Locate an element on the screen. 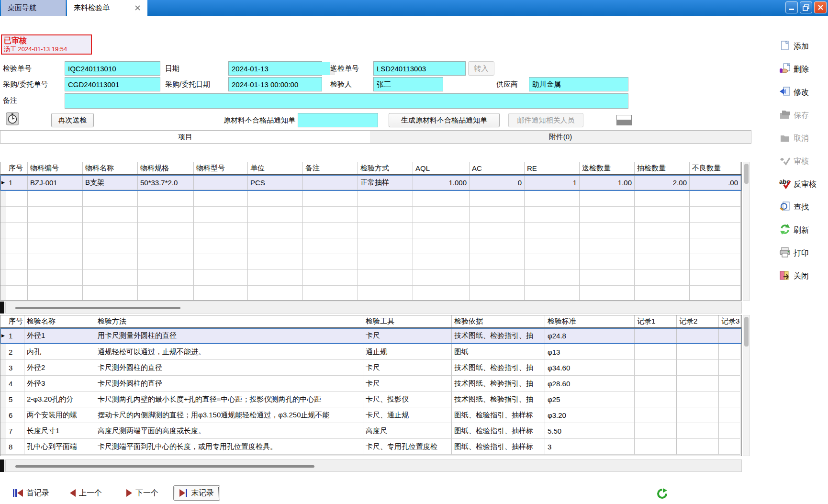  column-header: 送检数量 is located at coordinates (607, 168).